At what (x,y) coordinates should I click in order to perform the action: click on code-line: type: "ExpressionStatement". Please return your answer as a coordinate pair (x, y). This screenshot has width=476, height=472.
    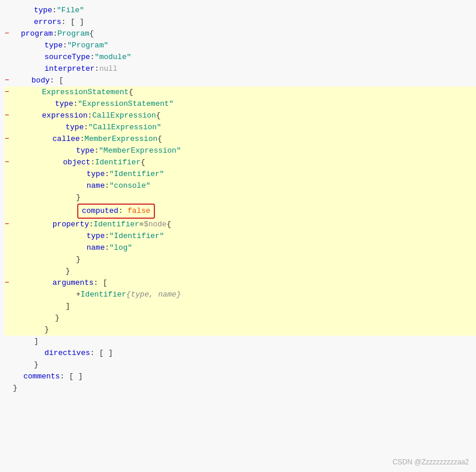
    Looking at the image, I should click on (240, 104).